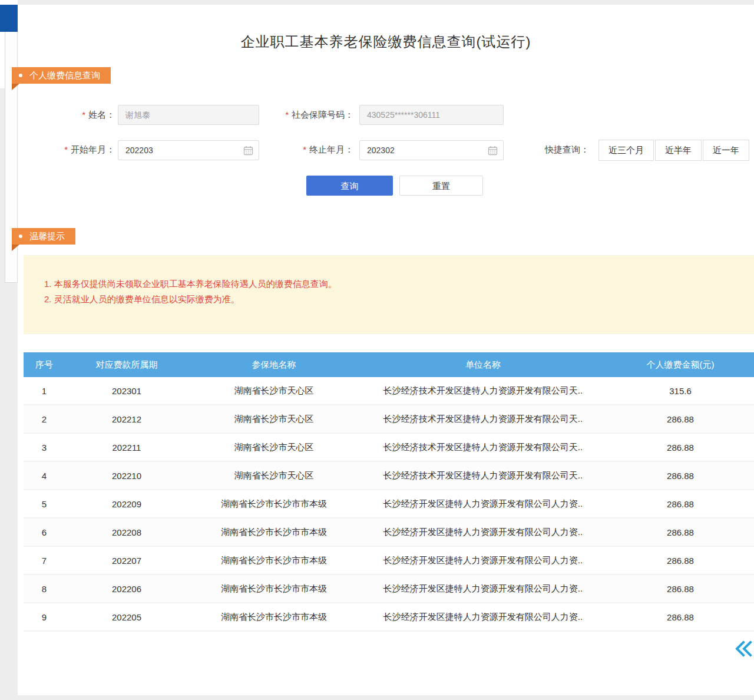 Image resolution: width=754 pixels, height=700 pixels. I want to click on tips-panel: 1. 本服务仅提供尚未领取企业职工基本养老保险待遇人员的缴费信息查询。2. 灵活…, so click(389, 295).